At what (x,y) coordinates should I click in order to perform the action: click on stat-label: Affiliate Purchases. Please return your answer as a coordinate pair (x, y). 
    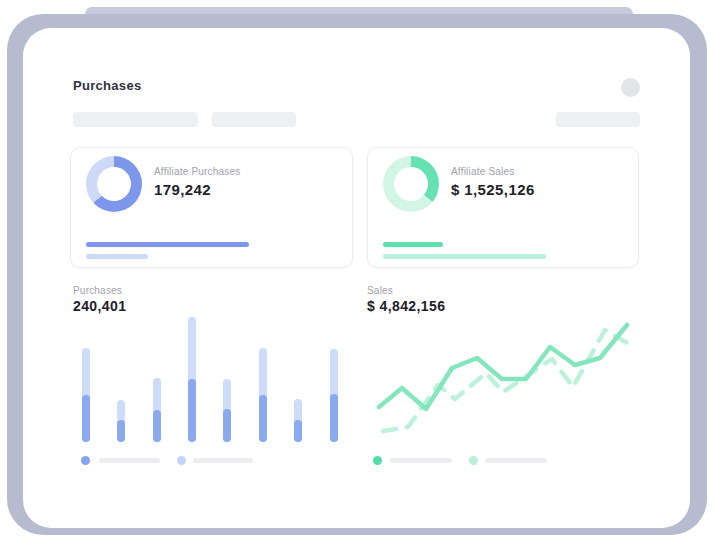
    Looking at the image, I should click on (197, 172).